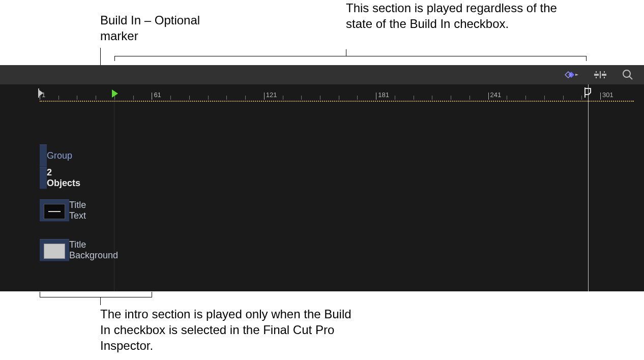  I want to click on build-in-optional-marker-icon, so click(115, 94).